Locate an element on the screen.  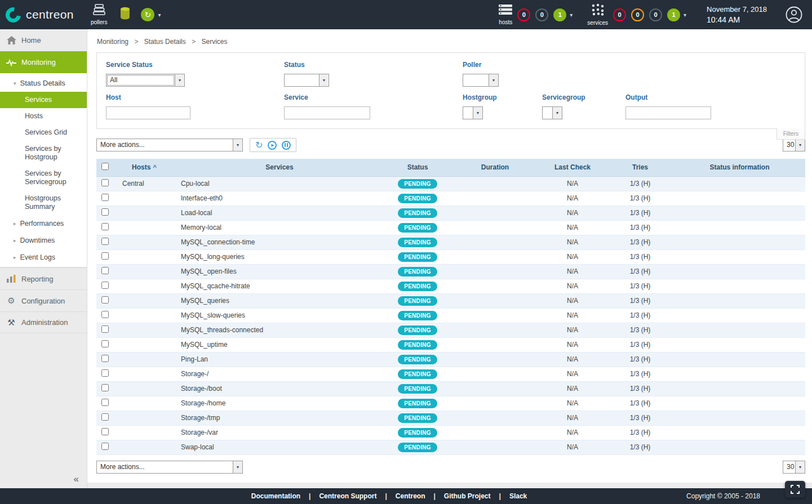
sidebar-item-downtimes: ▸ Downtimes is located at coordinates (43, 240).